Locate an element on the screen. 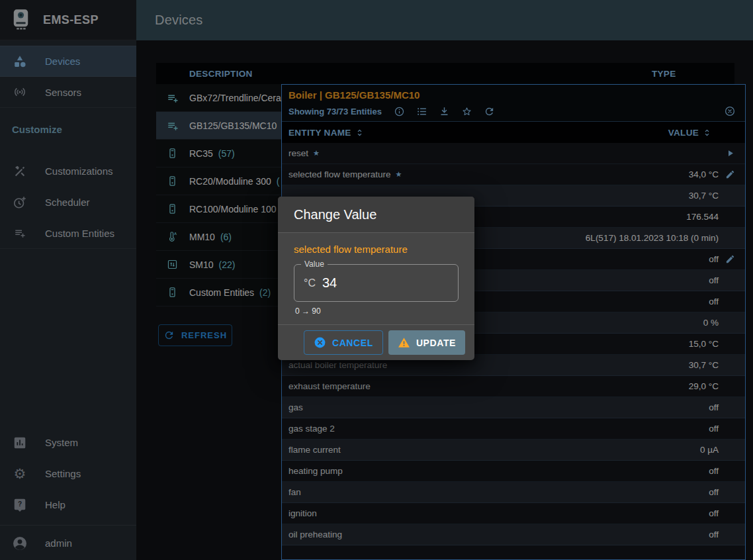 This screenshot has width=753, height=560. dialog-body: selected flow temperature Value °C 34 0 … is located at coordinates (376, 274).